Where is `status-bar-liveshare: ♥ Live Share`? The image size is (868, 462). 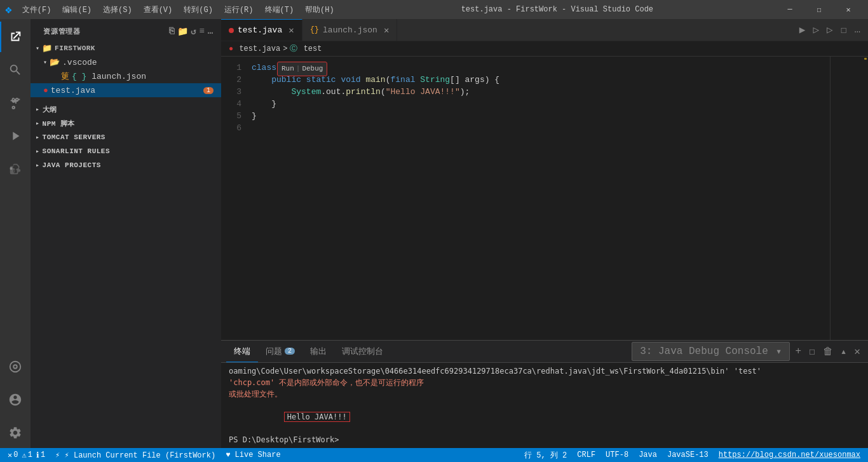 status-bar-liveshare: ♥ Live Share is located at coordinates (253, 455).